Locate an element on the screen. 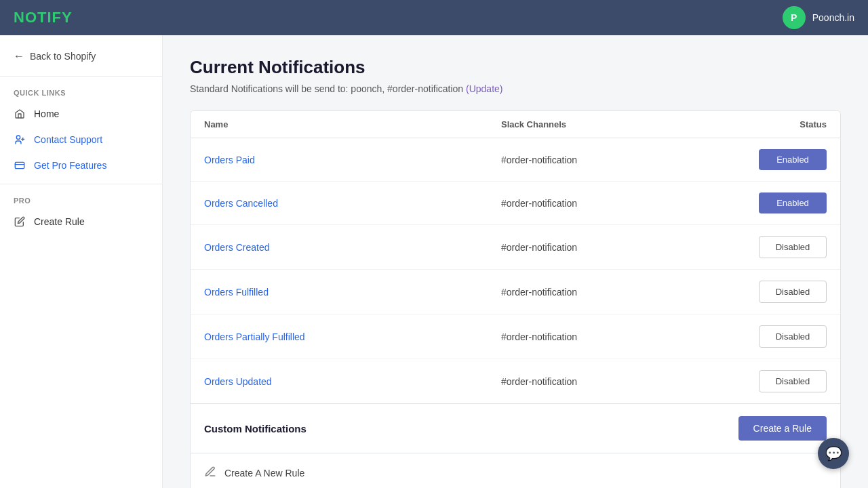  notification-name-link: Orders Partially Fulfilled is located at coordinates (353, 337).